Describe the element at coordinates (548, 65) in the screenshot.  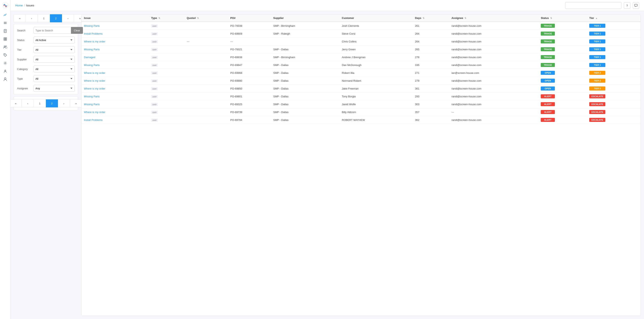
I see `status-badge: TRIAGE` at that location.